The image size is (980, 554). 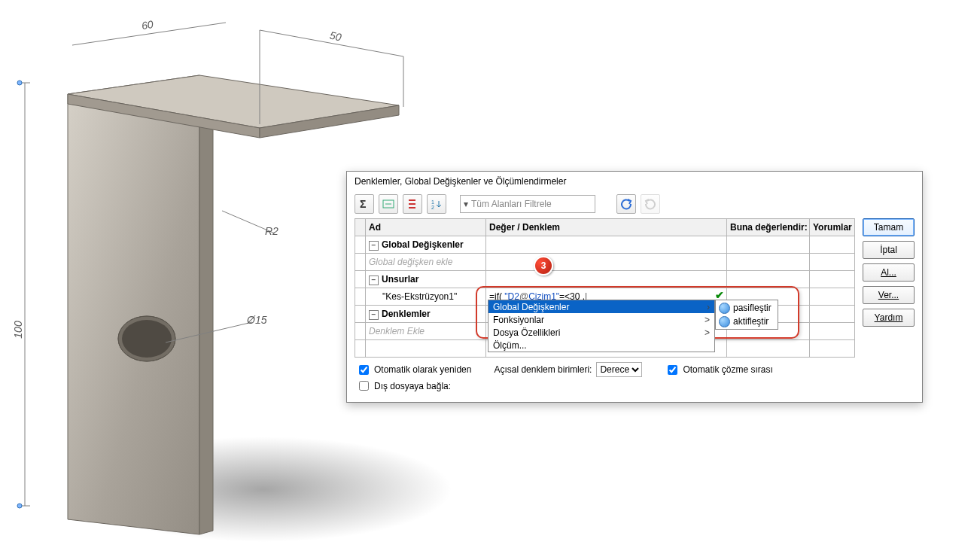 What do you see at coordinates (635, 181) in the screenshot?
I see `dialog-title: Denklemler, Global Değişkenler ve Ölçüml…` at bounding box center [635, 181].